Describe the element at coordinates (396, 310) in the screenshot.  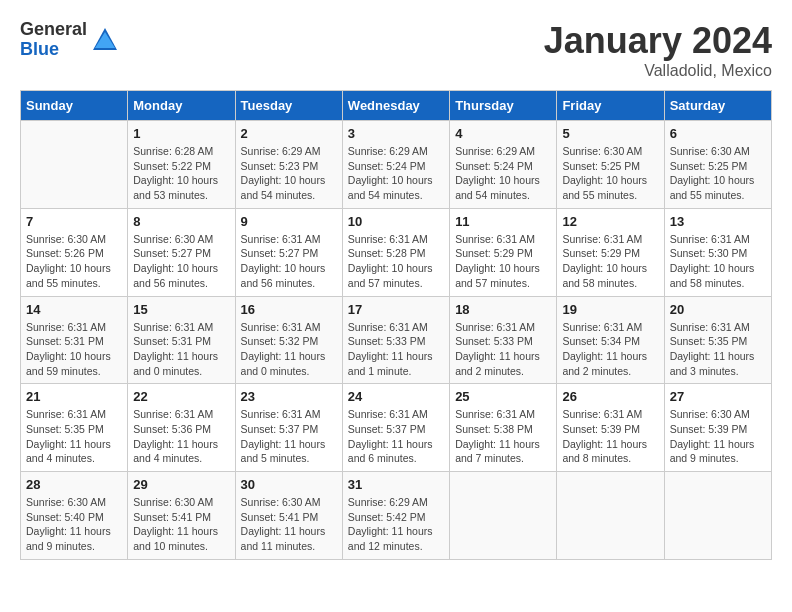
I see `day-number: 17` at that location.